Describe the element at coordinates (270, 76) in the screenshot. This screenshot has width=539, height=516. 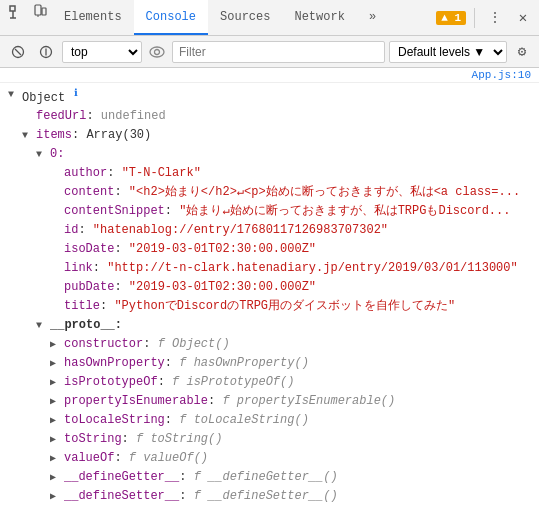
I see `source-link-bar: App.js:10` at that location.